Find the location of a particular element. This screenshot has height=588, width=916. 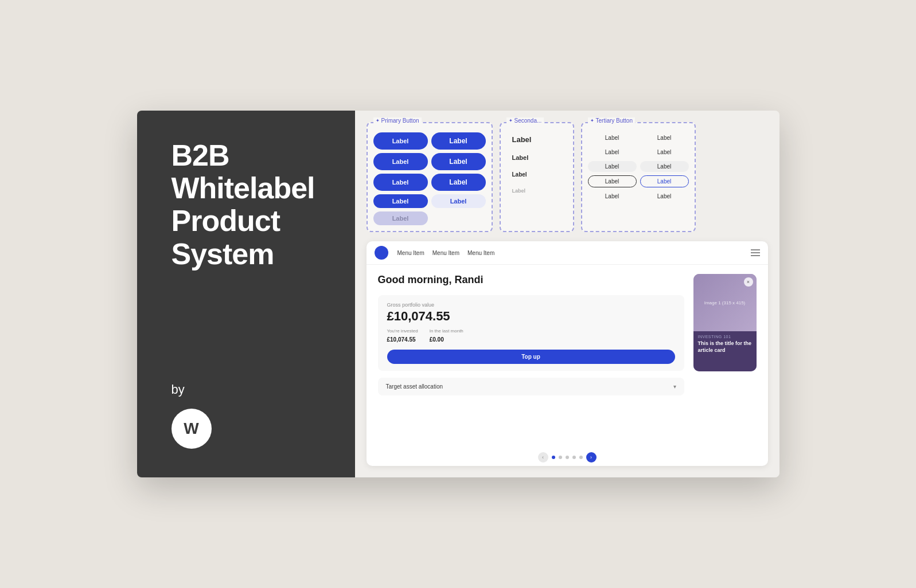

tertiary-btn-8: Label is located at coordinates (664, 181).